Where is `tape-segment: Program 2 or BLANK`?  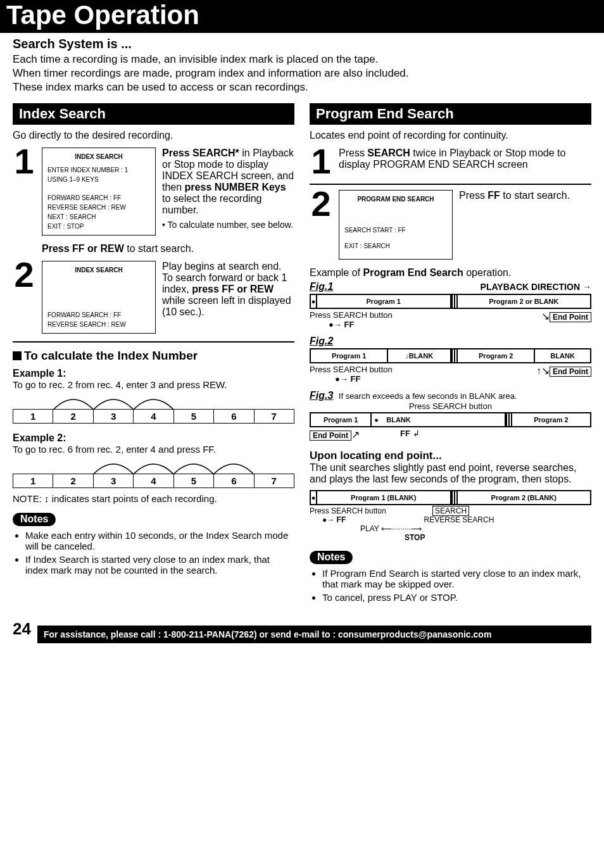
tape-segment: Program 2 or BLANK is located at coordinates (524, 301).